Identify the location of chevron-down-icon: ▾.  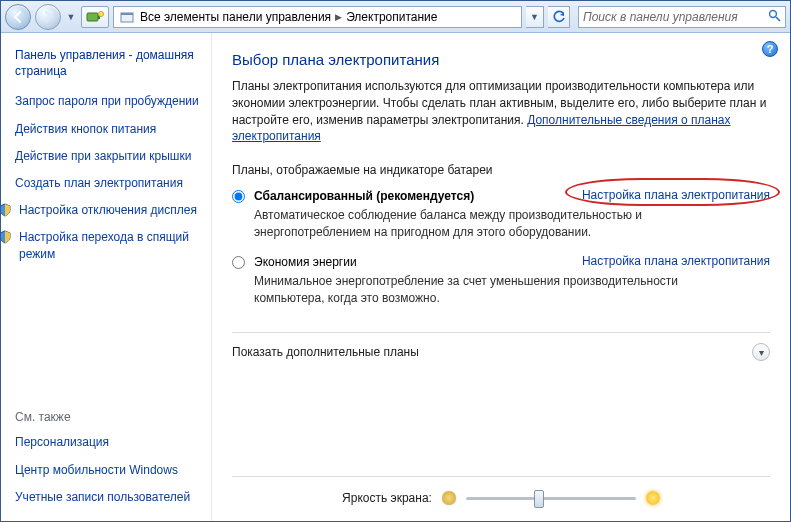
(761, 352).